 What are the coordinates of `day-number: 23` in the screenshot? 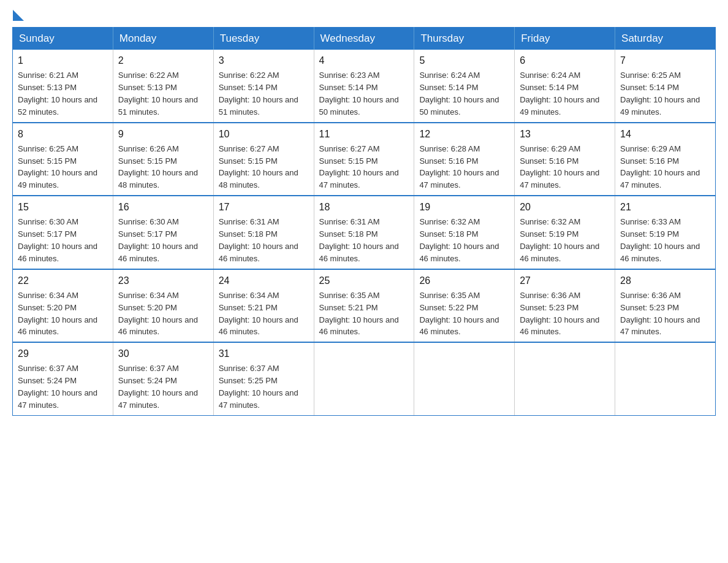 It's located at (163, 281).